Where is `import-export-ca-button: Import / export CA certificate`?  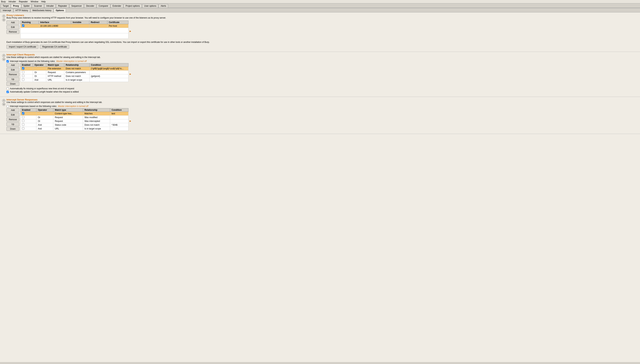 import-export-ca-button: Import / export CA certificate is located at coordinates (23, 47).